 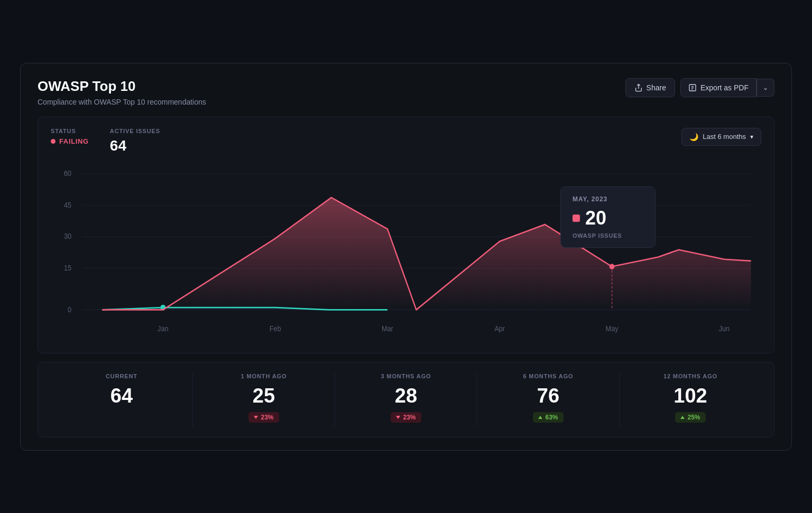 What do you see at coordinates (68, 268) in the screenshot?
I see `svg-text: 15` at bounding box center [68, 268].